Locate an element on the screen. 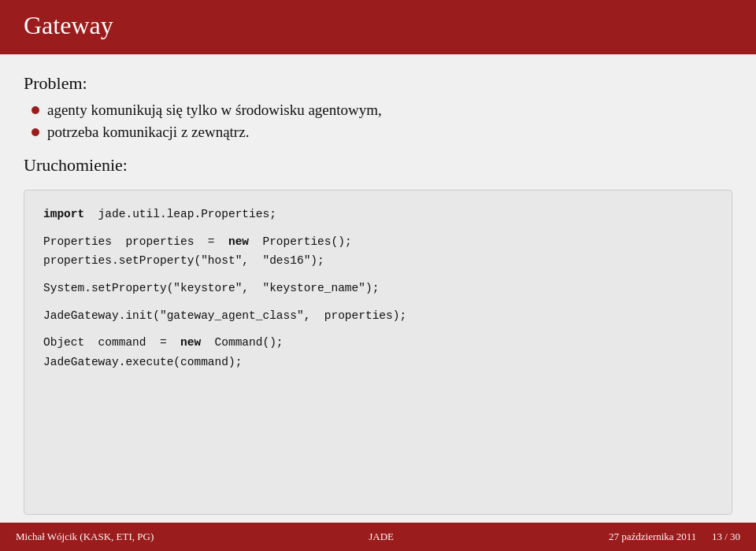  code-line-7: JadeGateway.execute(command); is located at coordinates (378, 362).